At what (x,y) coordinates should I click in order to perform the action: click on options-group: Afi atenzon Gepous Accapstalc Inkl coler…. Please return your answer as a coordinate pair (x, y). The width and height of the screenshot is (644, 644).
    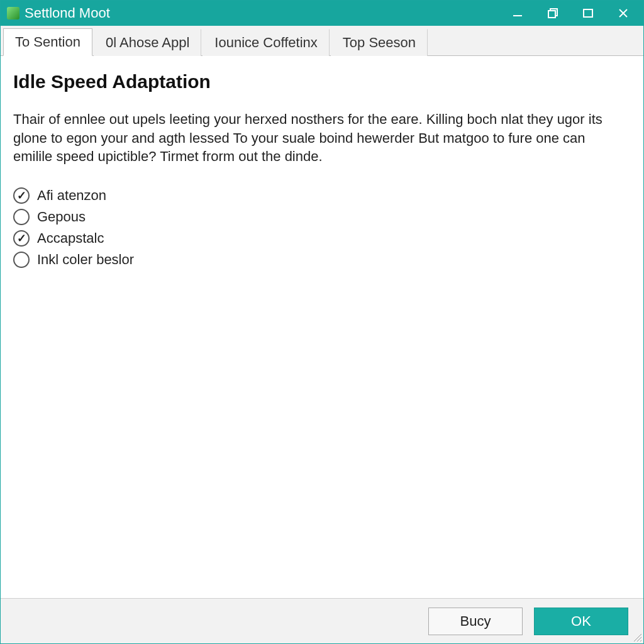
    Looking at the image, I should click on (322, 228).